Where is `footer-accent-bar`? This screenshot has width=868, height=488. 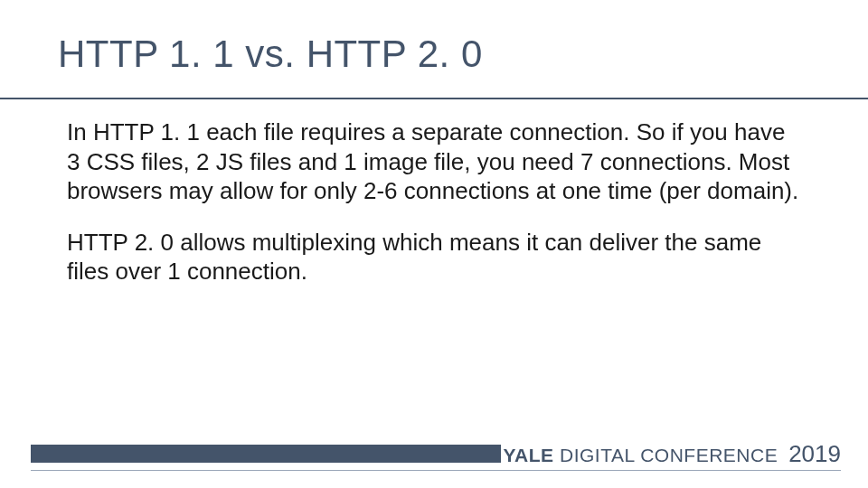
footer-accent-bar is located at coordinates (266, 454).